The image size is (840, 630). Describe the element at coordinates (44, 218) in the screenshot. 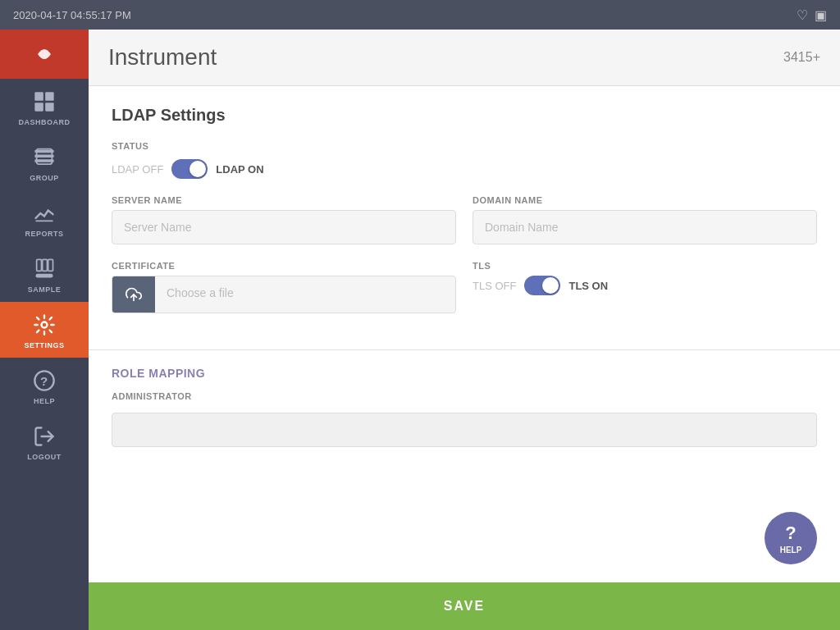

I see `sidebar-item-reports: REPORTS` at that location.